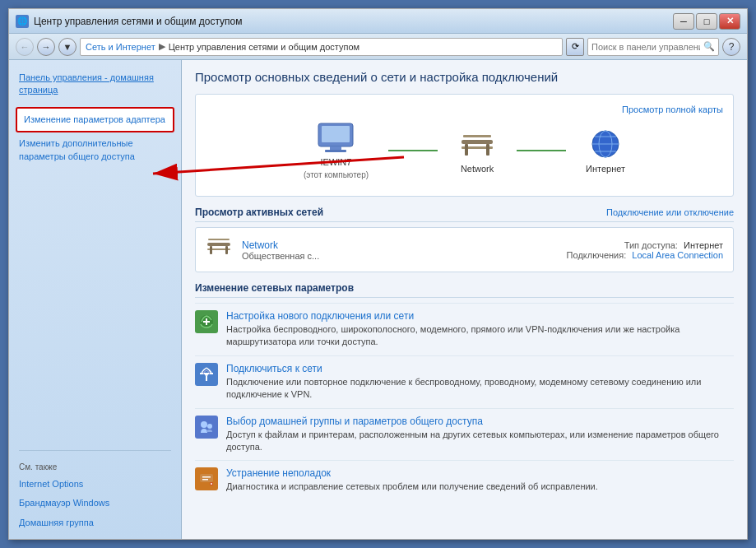  I want to click on connection-link: Local Area Connection, so click(678, 255).